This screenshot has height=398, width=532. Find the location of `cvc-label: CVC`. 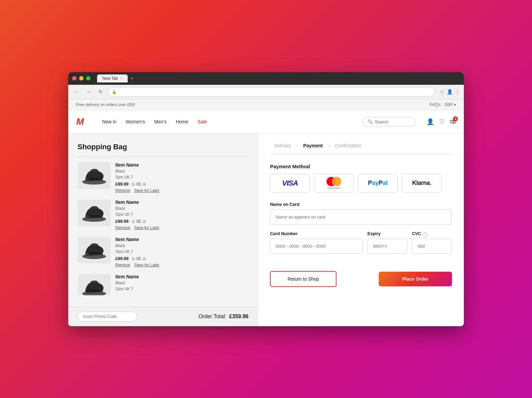

cvc-label: CVC is located at coordinates (416, 233).